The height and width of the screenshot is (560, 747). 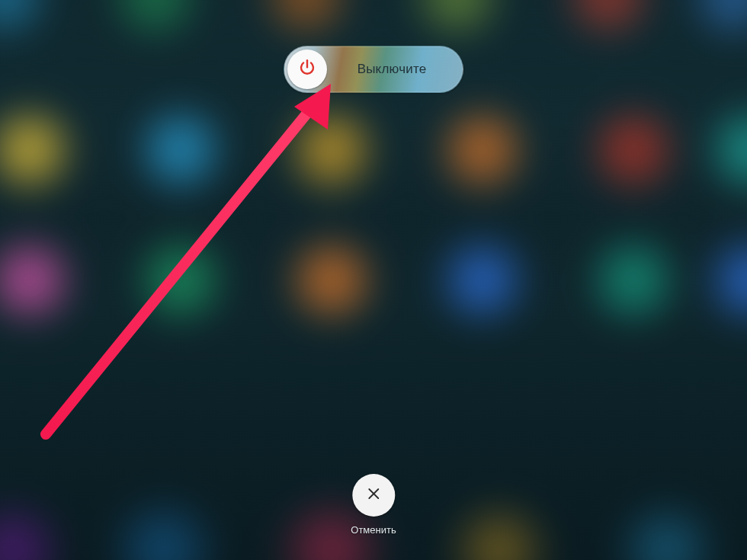 What do you see at coordinates (307, 69) in the screenshot?
I see `power-icon` at bounding box center [307, 69].